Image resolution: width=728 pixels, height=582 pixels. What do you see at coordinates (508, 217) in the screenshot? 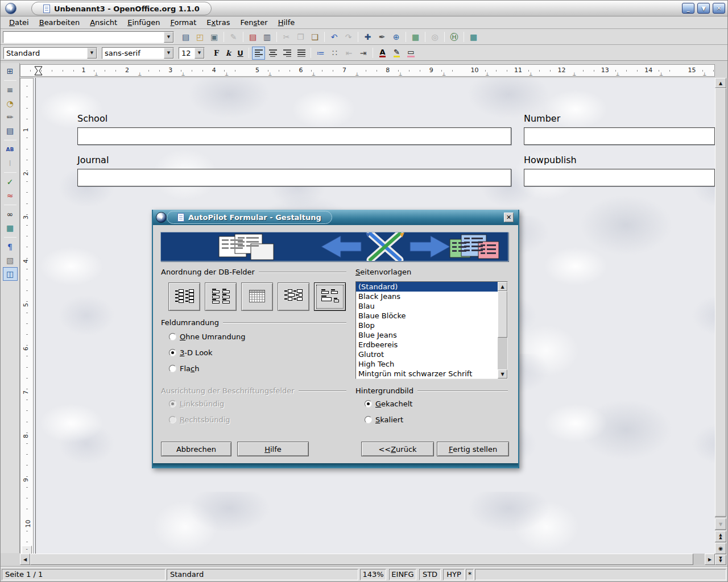
I see `dialog-close-button: ✕` at bounding box center [508, 217].